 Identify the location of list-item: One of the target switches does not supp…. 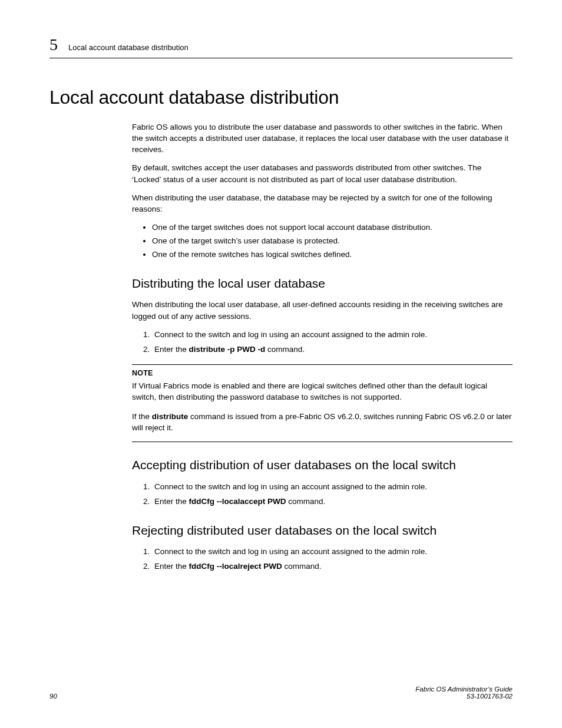
(332, 228).